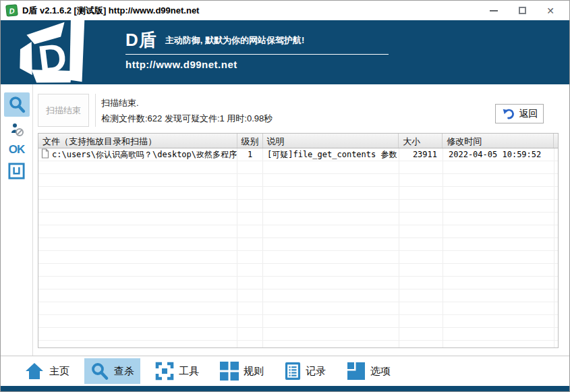  Describe the element at coordinates (305, 371) in the screenshot. I see `toolbar-item-logs: 记录` at that location.